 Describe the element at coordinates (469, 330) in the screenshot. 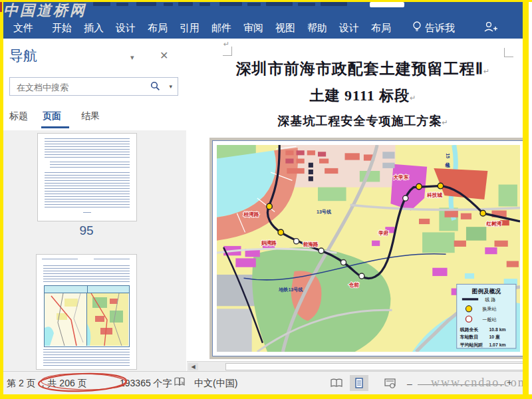

I see `svg-text: 线路全长` at that location.